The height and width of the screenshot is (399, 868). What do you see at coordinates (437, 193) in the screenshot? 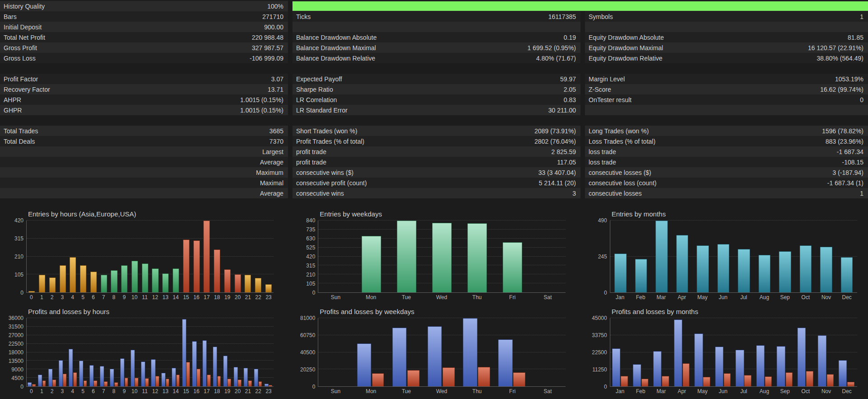
I see `stat-cell: consecutive wins3` at bounding box center [437, 193].